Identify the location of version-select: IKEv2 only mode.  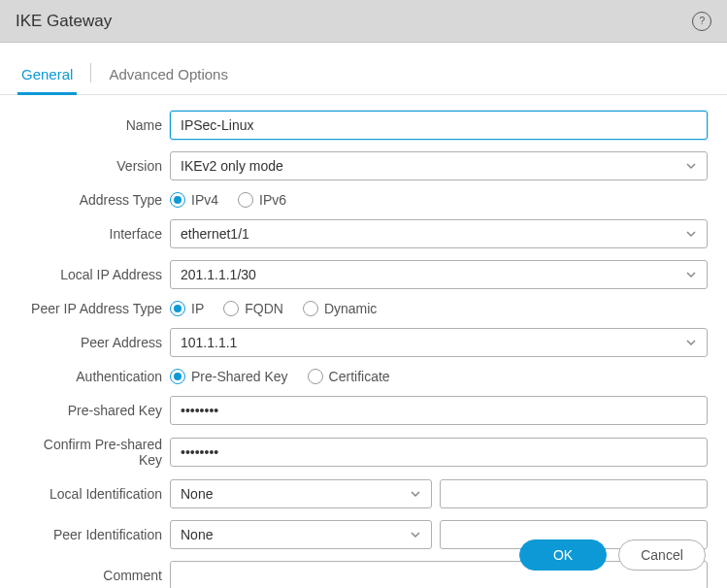
(439, 166).